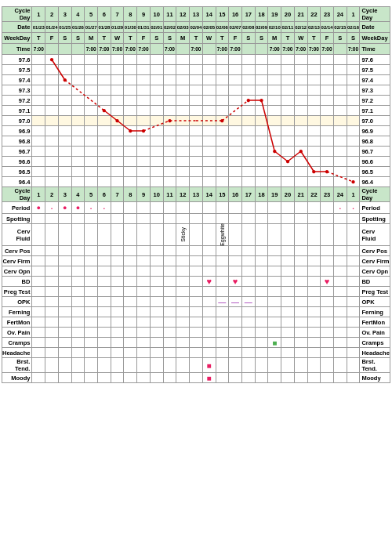  What do you see at coordinates (289, 27) in the screenshot?
I see `date-cell: 02/11` at bounding box center [289, 27].